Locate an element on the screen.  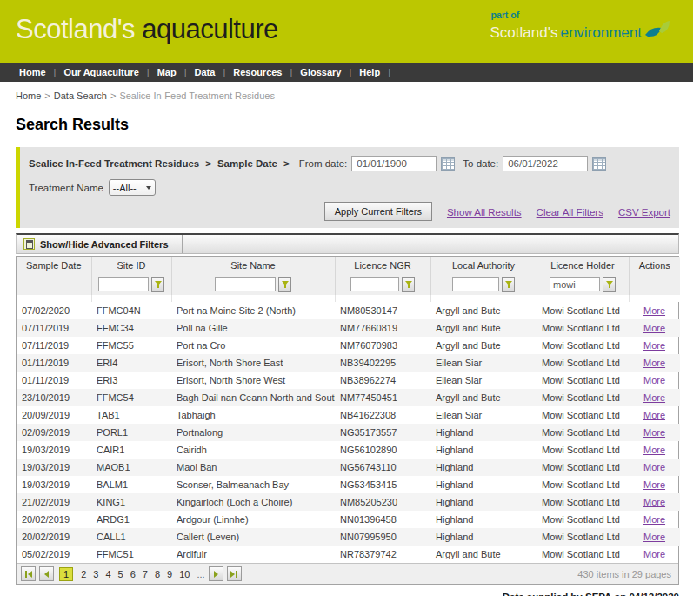
advanced-filters-bar: Show/Hide Advanced Filters is located at coordinates (348, 244).